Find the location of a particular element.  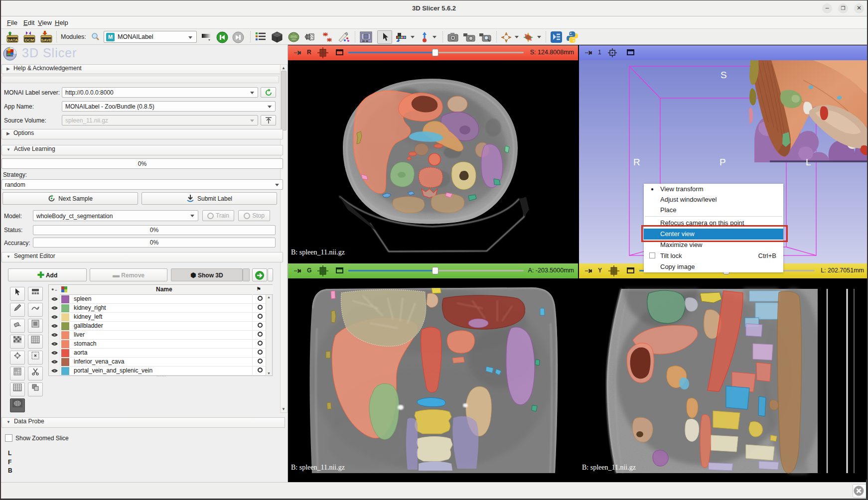

svg-text: DATA is located at coordinates (12, 40).